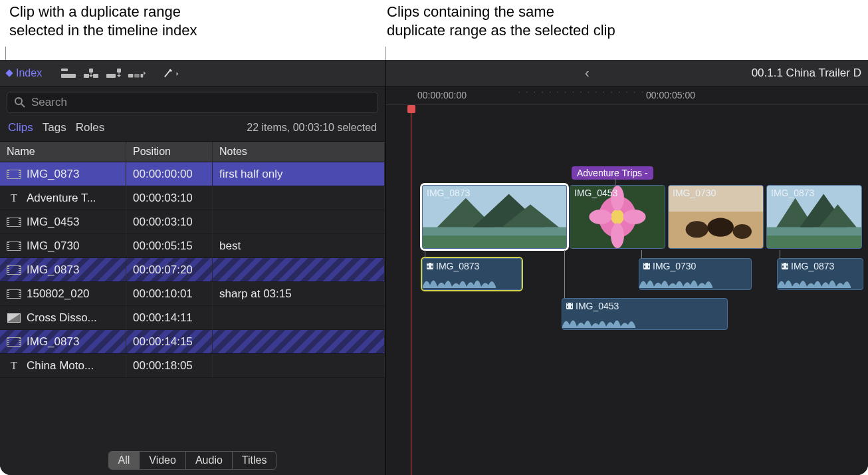  Describe the element at coordinates (193, 294) in the screenshot. I see `table-row: 150802_02000:00:10:01sharp at 03:15` at that location.